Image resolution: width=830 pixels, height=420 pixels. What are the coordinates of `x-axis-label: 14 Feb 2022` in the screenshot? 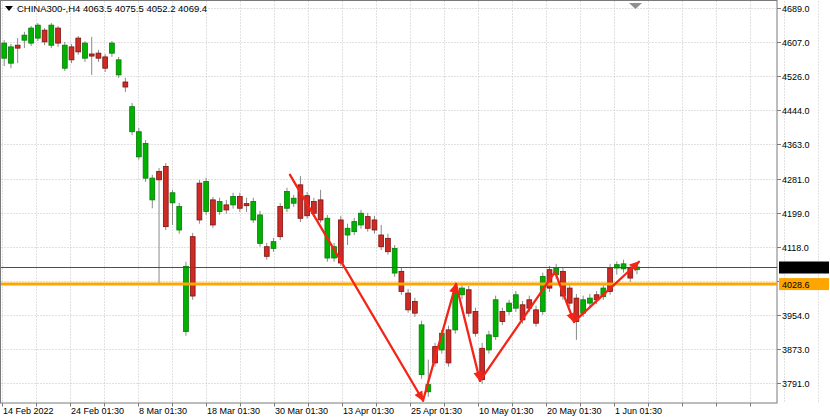 It's located at (28, 411).